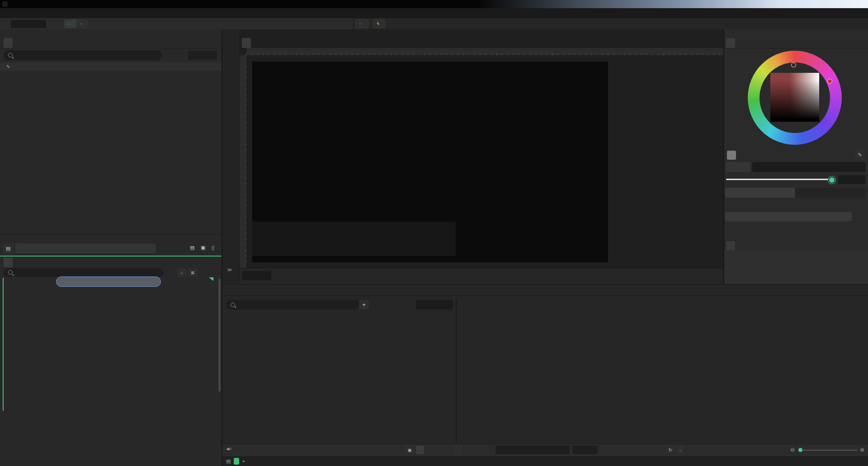  Describe the element at coordinates (760, 193) in the screenshot. I see `tab-swatches` at that location.